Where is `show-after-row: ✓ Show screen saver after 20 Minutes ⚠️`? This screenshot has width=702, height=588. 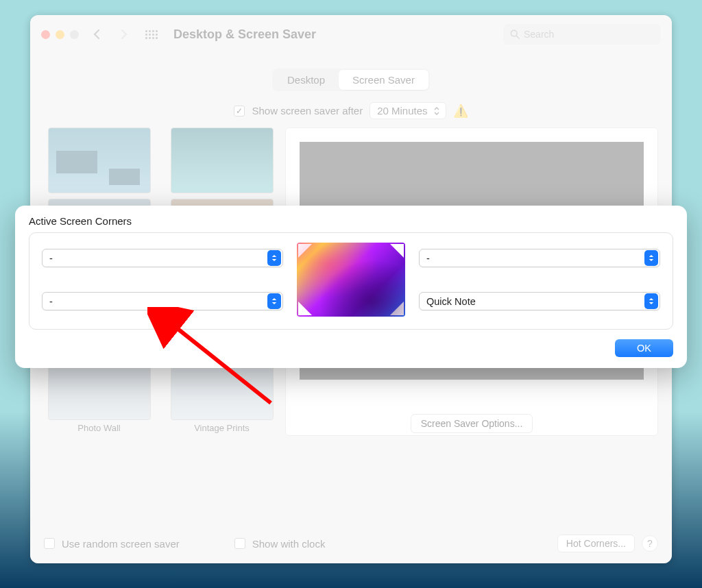 show-after-row: ✓ Show screen saver after 20 Minutes ⚠️ is located at coordinates (351, 111).